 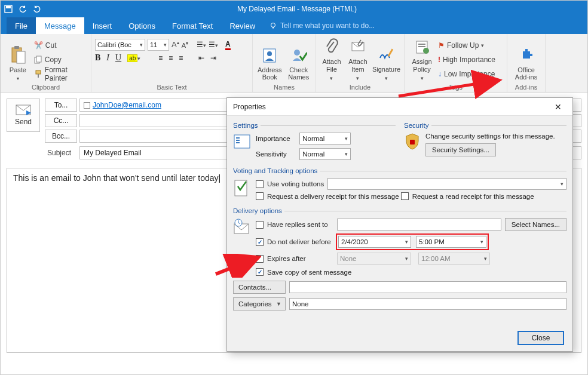 I want to click on increase-indent-icon: ⇥, so click(x=213, y=58).